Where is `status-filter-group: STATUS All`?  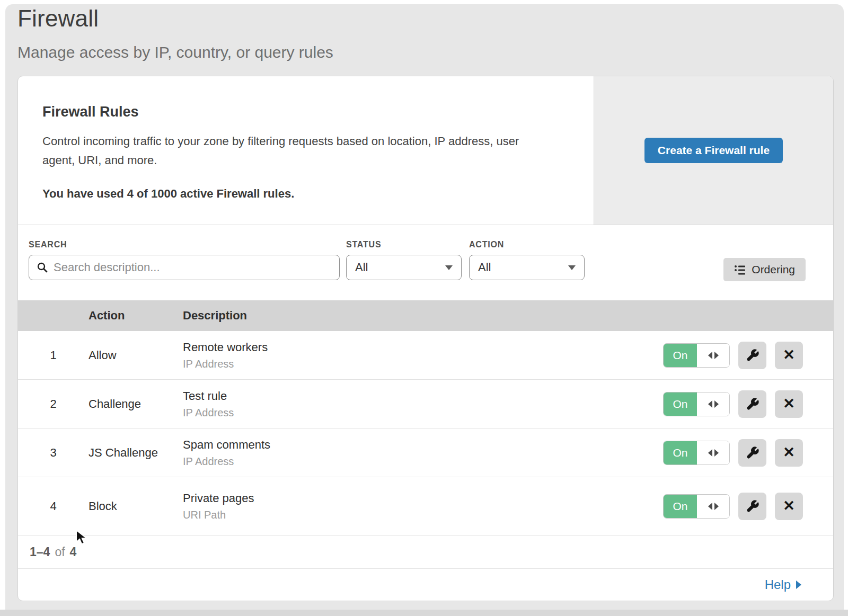 status-filter-group: STATUS All is located at coordinates (404, 260).